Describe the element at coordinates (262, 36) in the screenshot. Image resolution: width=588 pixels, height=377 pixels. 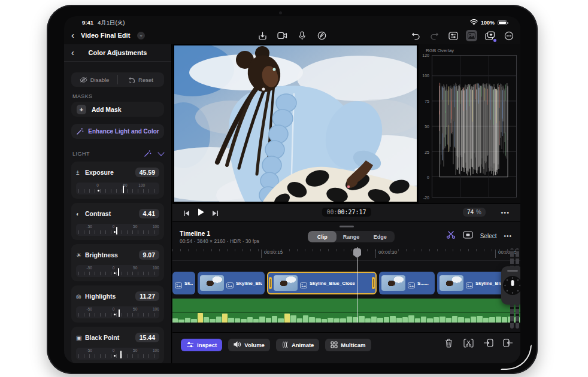
I see `export-icon` at that location.